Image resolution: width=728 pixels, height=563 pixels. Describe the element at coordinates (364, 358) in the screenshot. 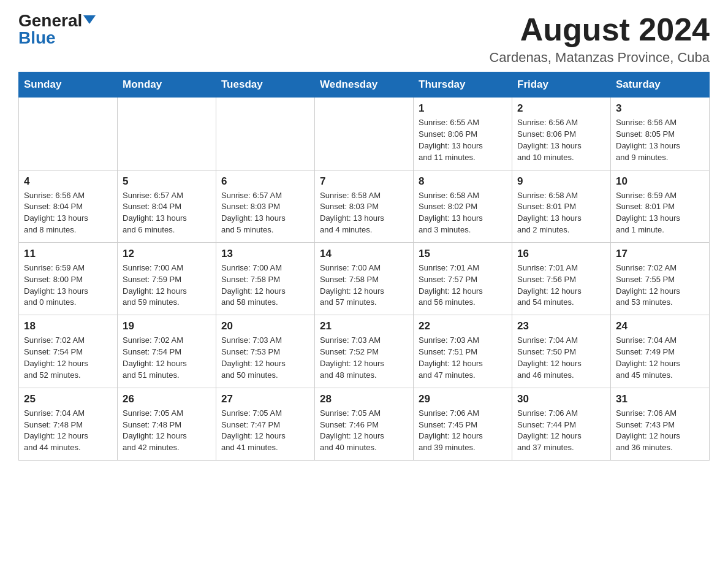

I see `day-info: Sunrise: 7:03 AM Sunset: 7:52 PM Dayligh…` at that location.